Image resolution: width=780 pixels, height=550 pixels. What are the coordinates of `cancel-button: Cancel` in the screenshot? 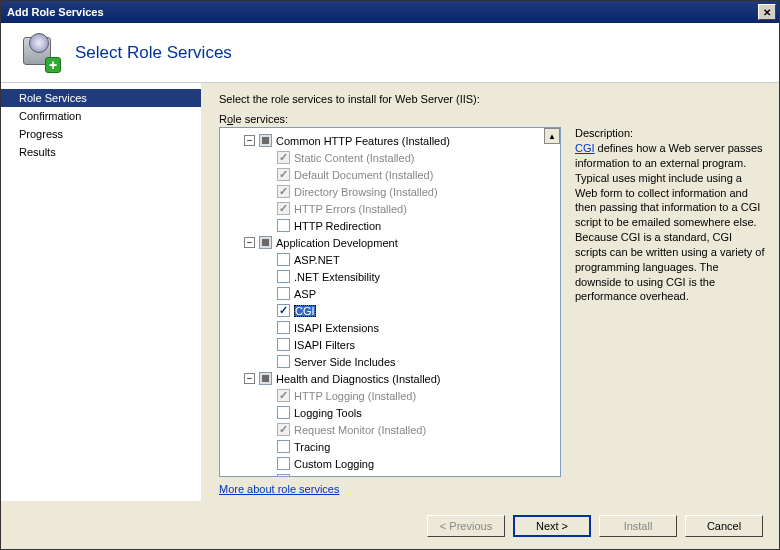 It's located at (724, 526).